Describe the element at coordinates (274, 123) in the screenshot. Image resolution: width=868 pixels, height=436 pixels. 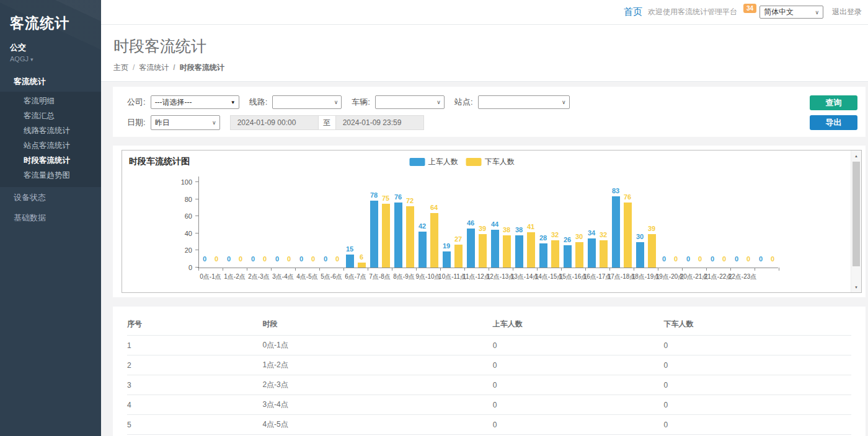
I see `date-start-input: 2024-01-09 00:00` at that location.